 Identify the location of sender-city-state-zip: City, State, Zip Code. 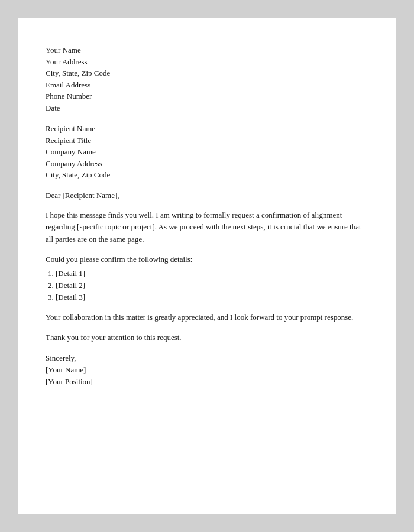
(207, 73).